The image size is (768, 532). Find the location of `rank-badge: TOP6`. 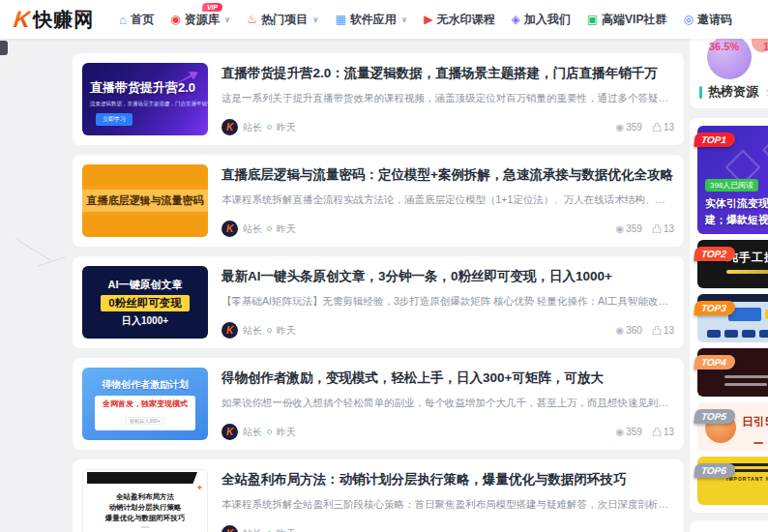

rank-badge: TOP6 is located at coordinates (715, 470).